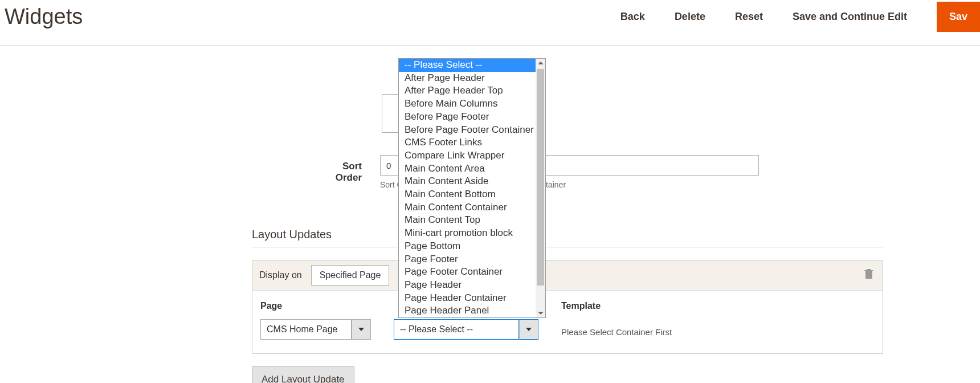 The image size is (980, 383). What do you see at coordinates (456, 329) in the screenshot?
I see `container-select-value: -- Please Select --` at bounding box center [456, 329].